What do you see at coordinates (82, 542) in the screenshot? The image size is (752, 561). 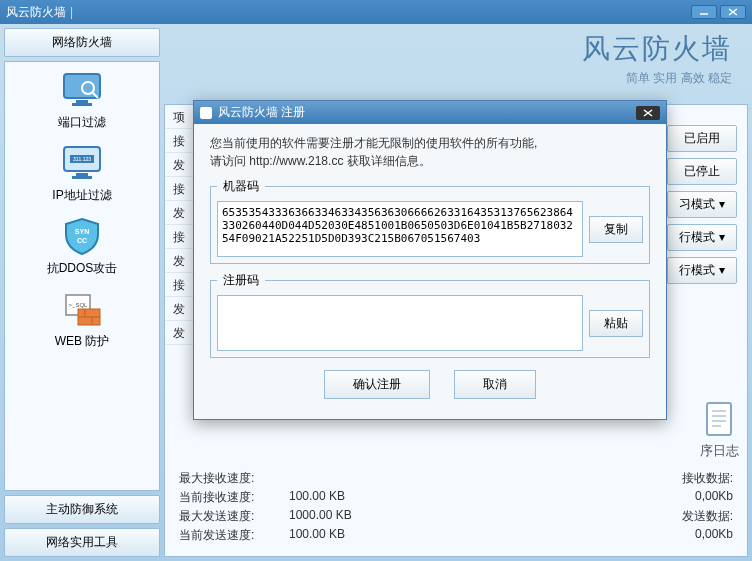 I see `sidebar-network-tools: 网络实用工具` at bounding box center [82, 542].